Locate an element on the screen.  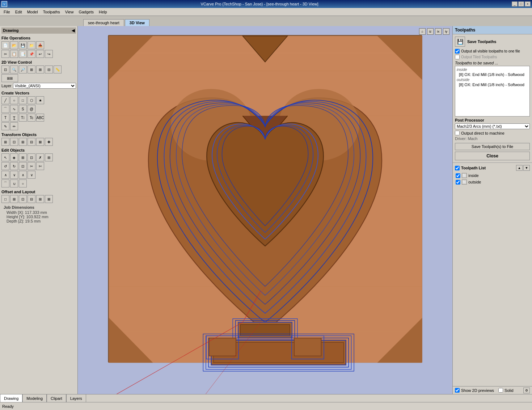
tp-outside-checkbox is located at coordinates (458, 182).